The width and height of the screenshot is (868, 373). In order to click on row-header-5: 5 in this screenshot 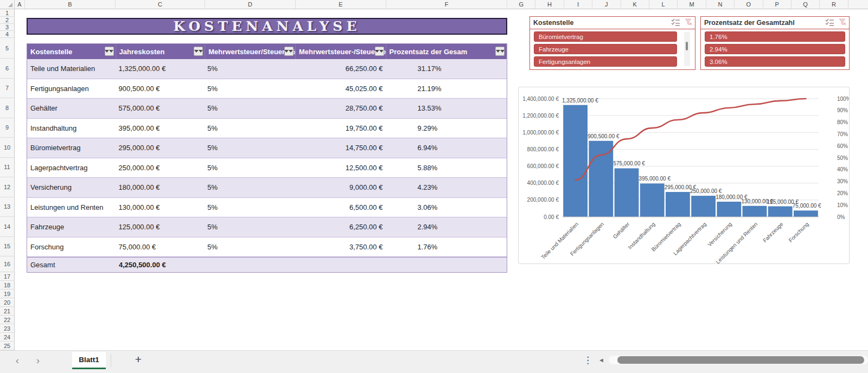, I will do `click(8, 48)`.